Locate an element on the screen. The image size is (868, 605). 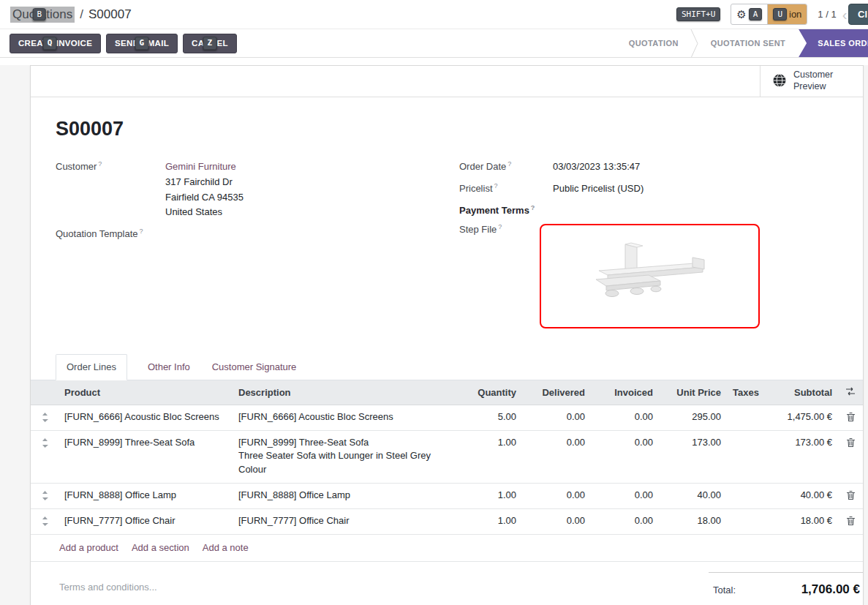
pricelist-help-icon: ? is located at coordinates (496, 186).